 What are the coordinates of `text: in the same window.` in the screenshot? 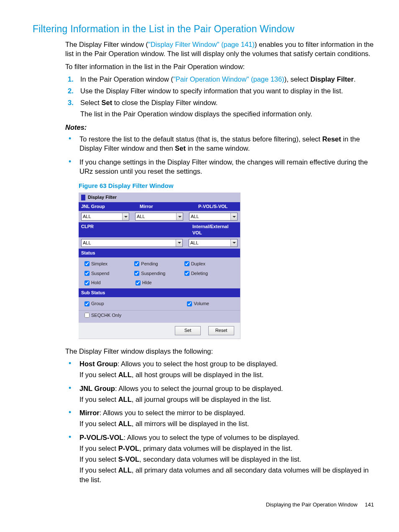 It's located at (217, 148).